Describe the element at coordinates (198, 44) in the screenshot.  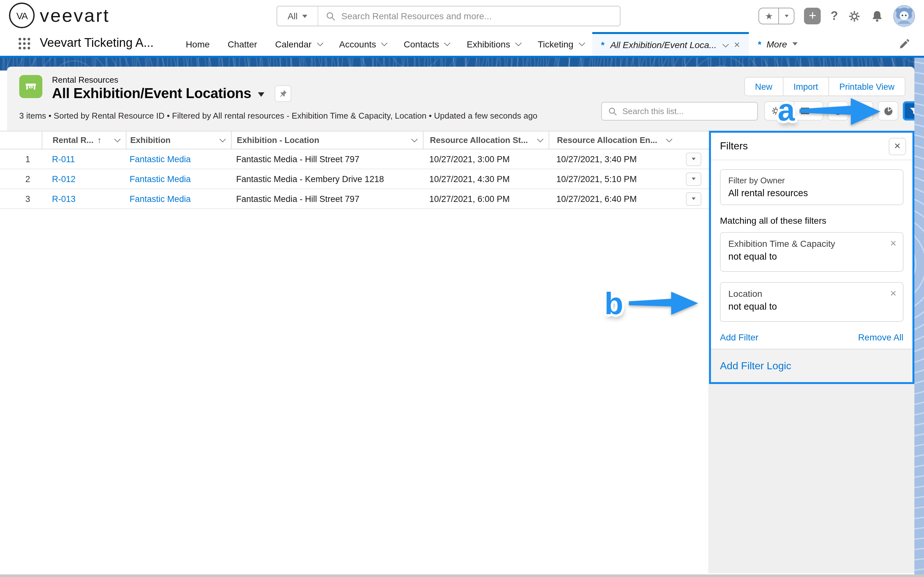
I see `tab-home: Home` at that location.